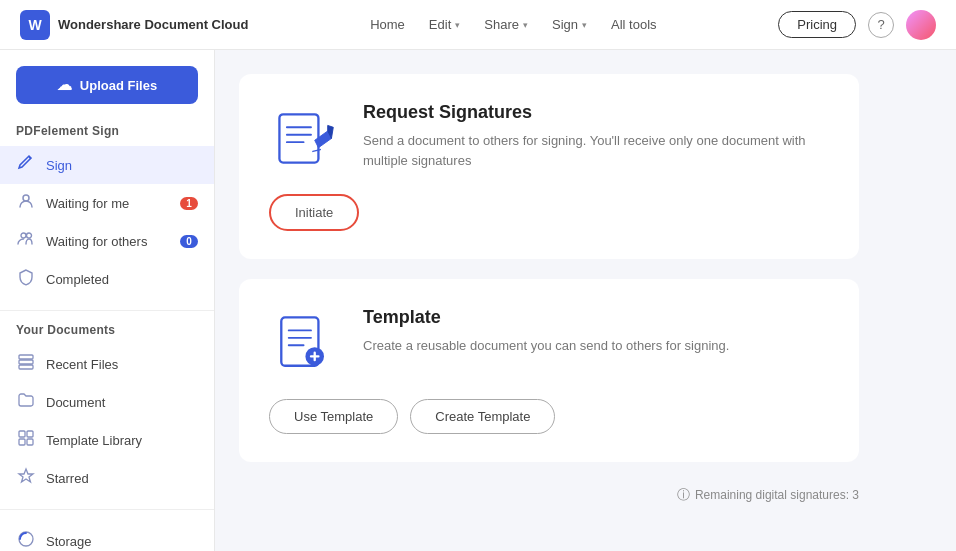 This screenshot has height=551, width=956. Describe the element at coordinates (921, 25) in the screenshot. I see `avatar` at that location.